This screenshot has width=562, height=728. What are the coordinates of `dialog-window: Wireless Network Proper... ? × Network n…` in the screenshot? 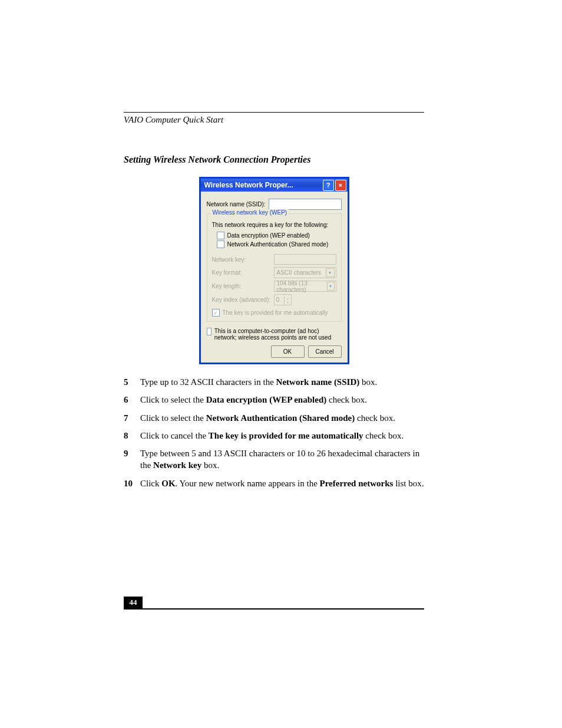 It's located at (275, 271).